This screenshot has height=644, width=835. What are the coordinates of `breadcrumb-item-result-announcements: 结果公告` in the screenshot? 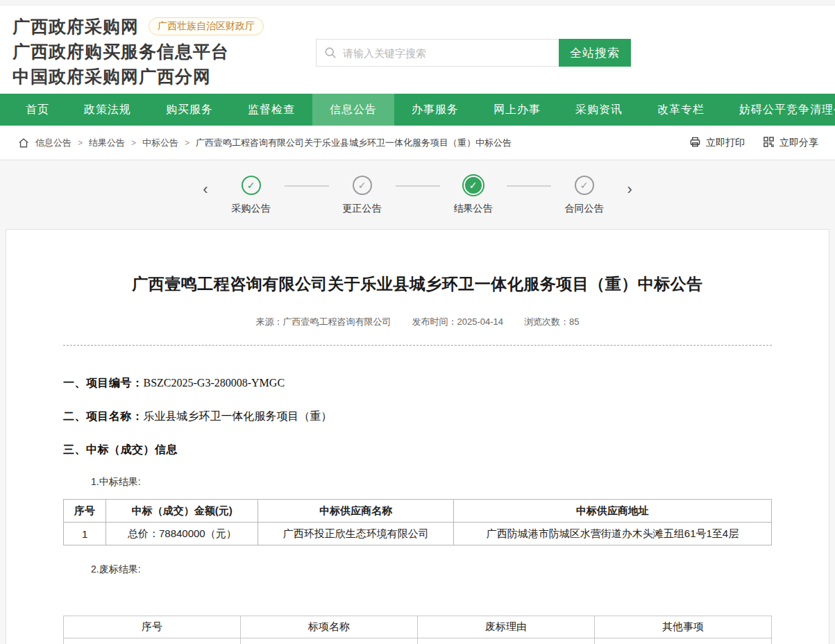 It's located at (107, 143).